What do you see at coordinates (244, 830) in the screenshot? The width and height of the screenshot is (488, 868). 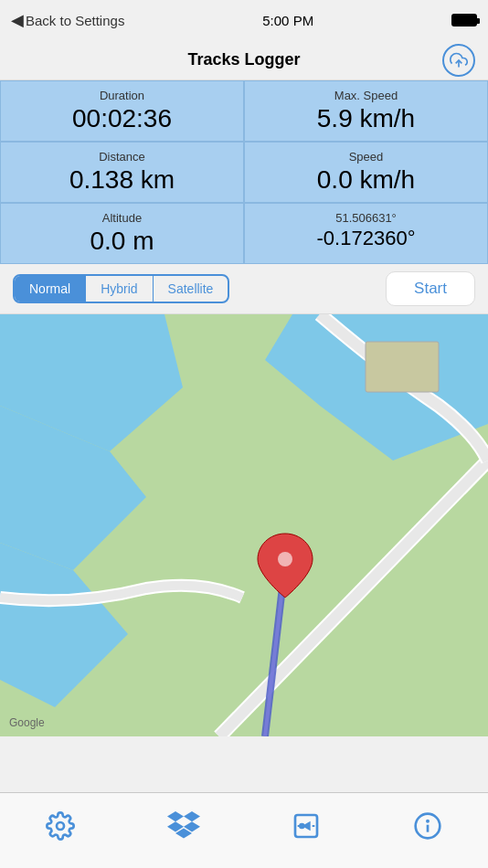 I see `tab-bar` at bounding box center [244, 830].